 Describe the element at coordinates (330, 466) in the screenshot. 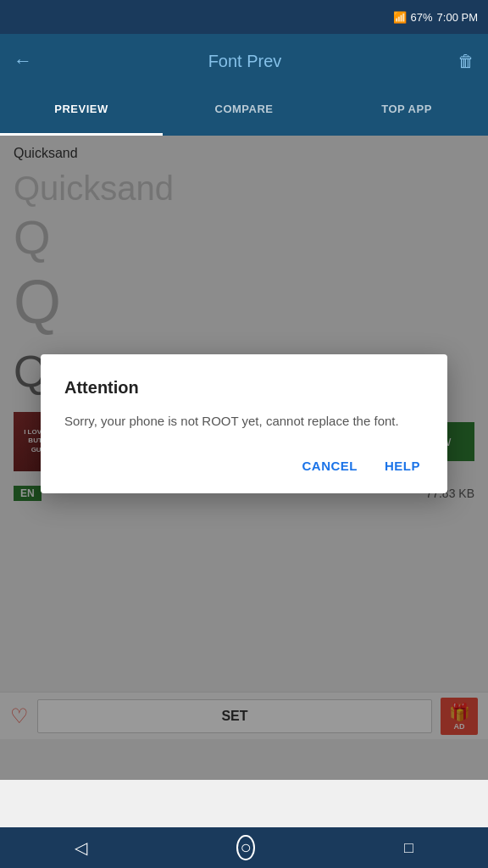

I see `cancel-button: CANCEL` at that location.